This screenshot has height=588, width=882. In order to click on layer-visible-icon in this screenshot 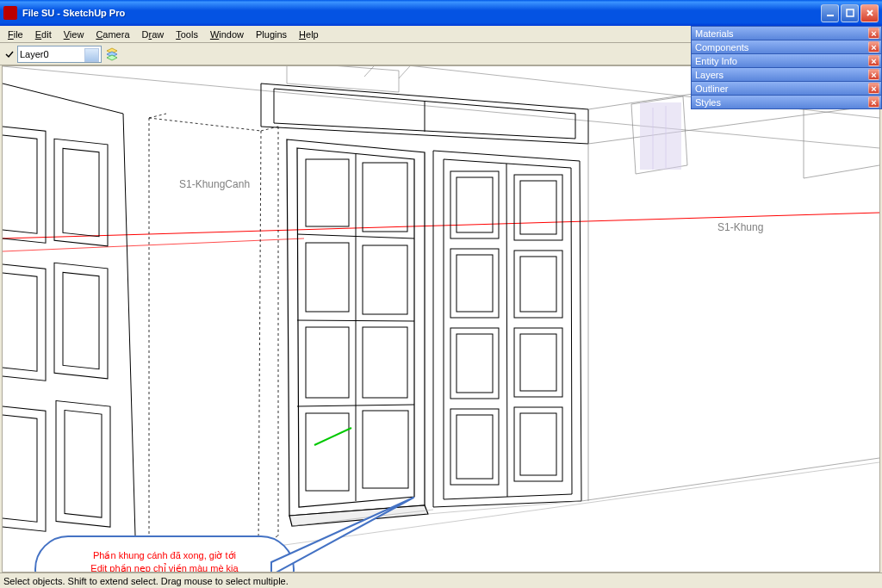, I will do `click(9, 54)`.